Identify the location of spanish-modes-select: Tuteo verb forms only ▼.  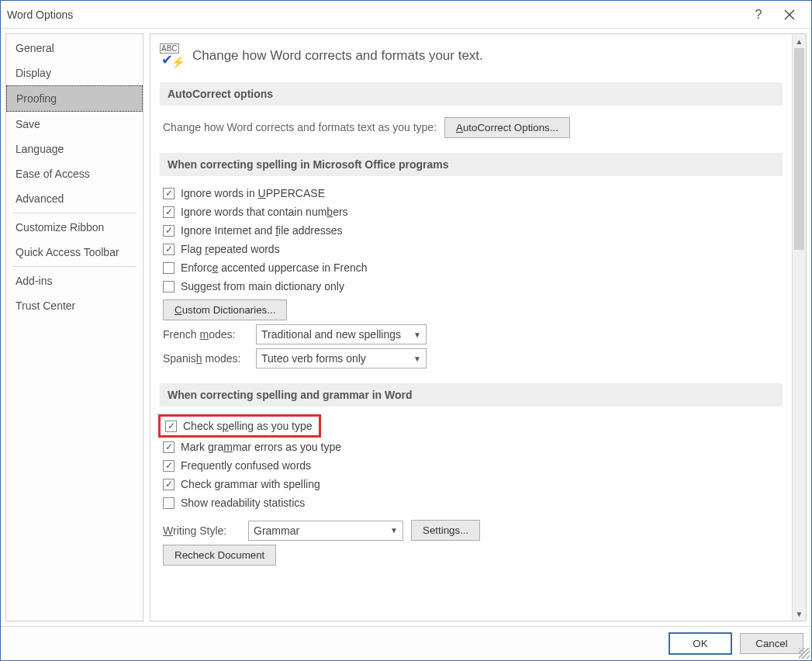
(341, 358).